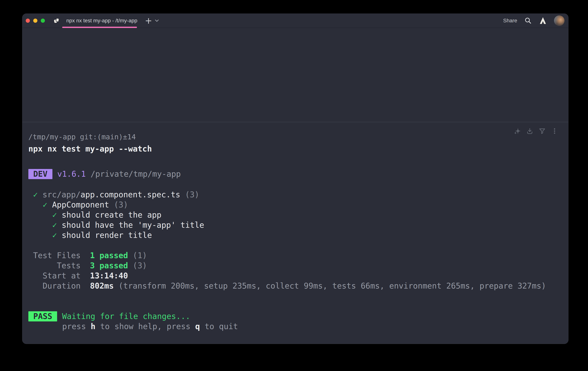 The image size is (588, 371). What do you see at coordinates (542, 131) in the screenshot?
I see `filter-icon` at bounding box center [542, 131].